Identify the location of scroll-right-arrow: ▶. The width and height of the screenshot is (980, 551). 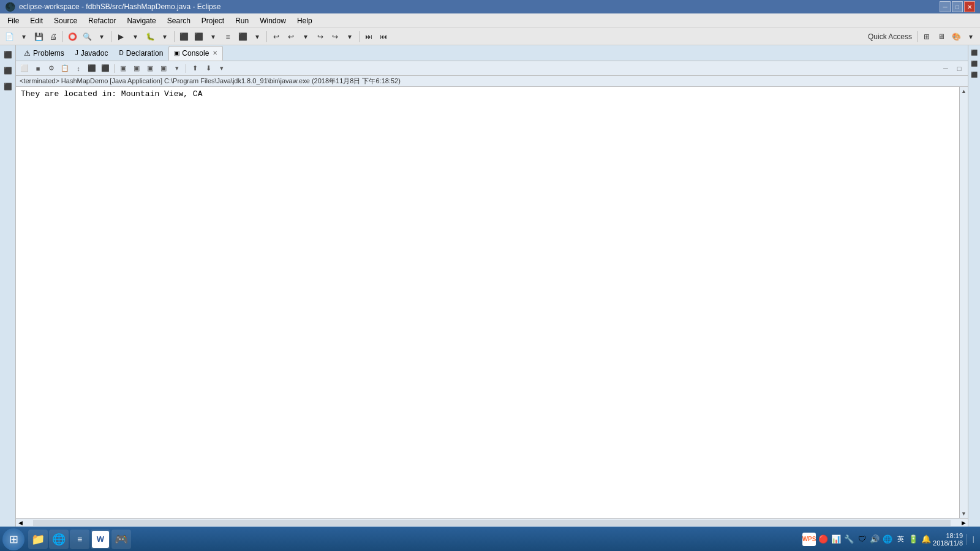
(963, 523).